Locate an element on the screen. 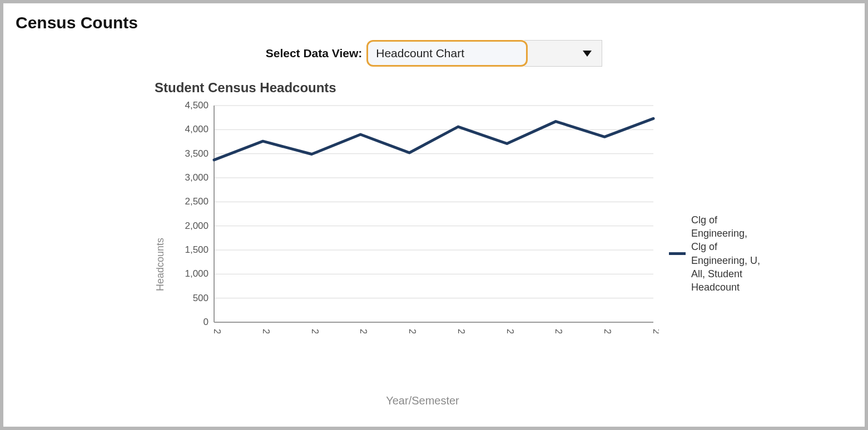  data-view-select-dropdown is located at coordinates (563, 53).